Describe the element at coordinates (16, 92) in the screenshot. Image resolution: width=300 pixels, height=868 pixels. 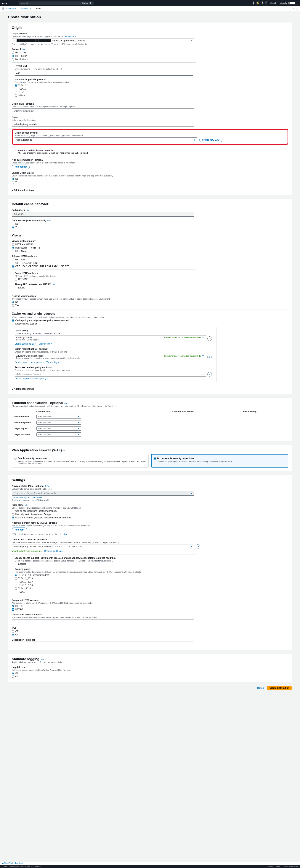
I see `minssl-tls1` at that location.